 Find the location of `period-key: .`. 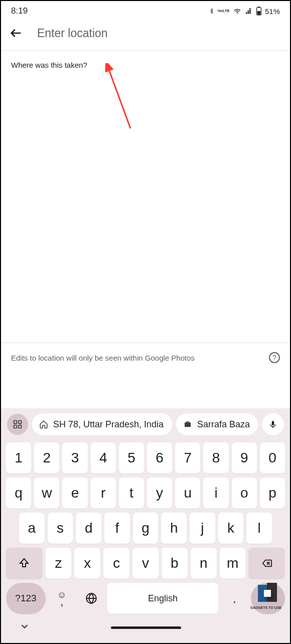

period-key: . is located at coordinates (235, 598).